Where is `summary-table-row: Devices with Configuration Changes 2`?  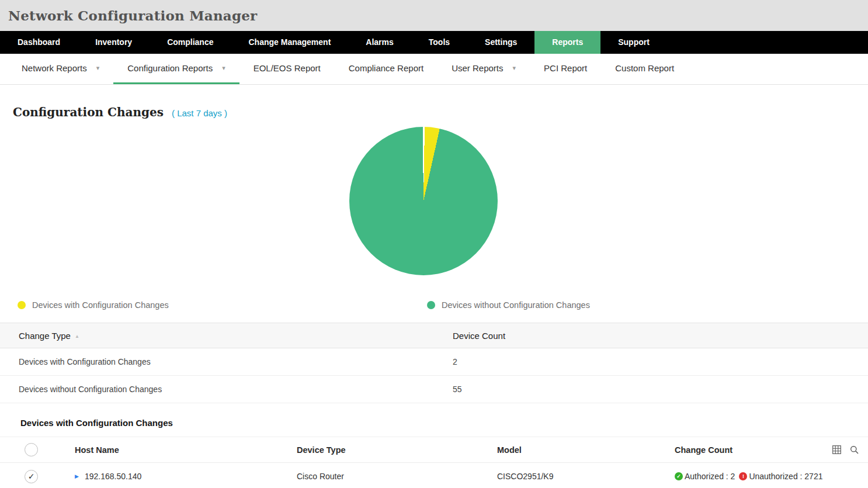
summary-table-row: Devices with Configuration Changes 2 is located at coordinates (434, 362).